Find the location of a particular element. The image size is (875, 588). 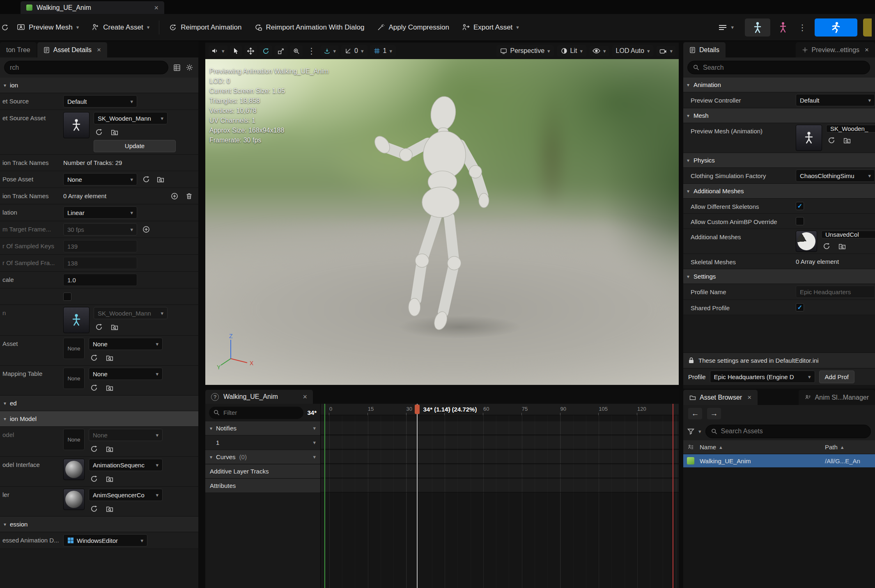

empty-thumbnail: None is located at coordinates (74, 439).